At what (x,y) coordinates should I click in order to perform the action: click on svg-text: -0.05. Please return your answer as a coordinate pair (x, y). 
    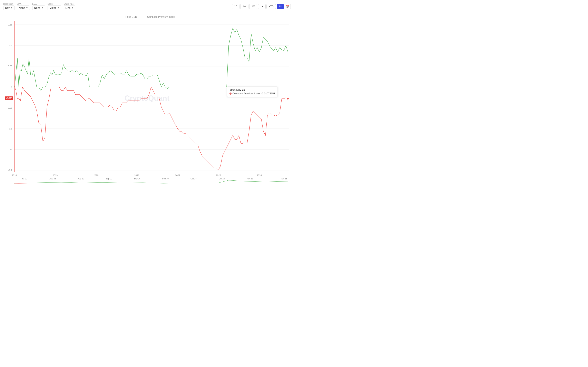
    Looking at the image, I should click on (10, 108).